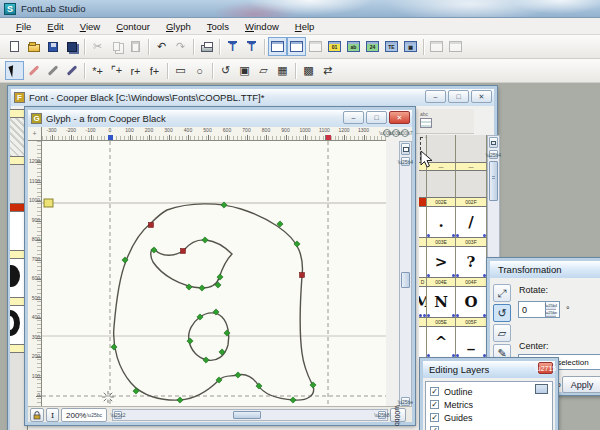 This screenshot has width=600, height=430. Describe the element at coordinates (489, 370) in the screenshot. I see `editing-layers-titlebar: Editing Layers \u2715` at that location.